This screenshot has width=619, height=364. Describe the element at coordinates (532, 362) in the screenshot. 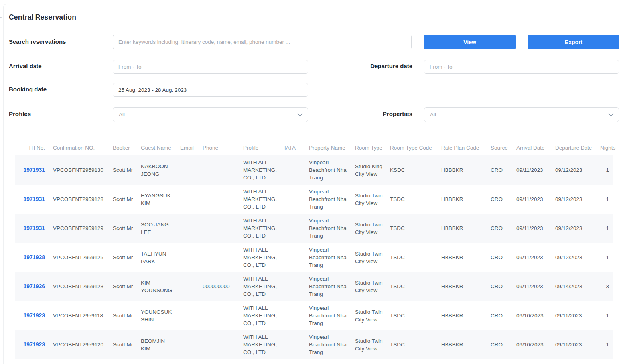

I see `cell-arrival` at that location.